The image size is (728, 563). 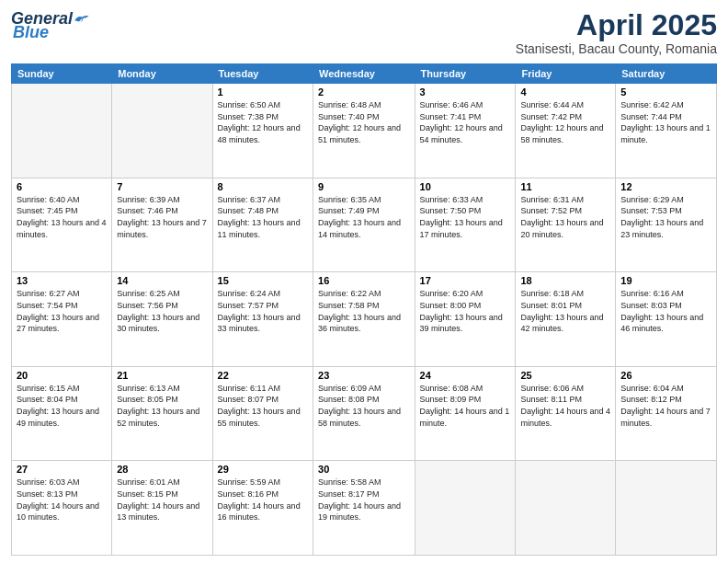 What do you see at coordinates (565, 92) in the screenshot?
I see `day-number: 4` at bounding box center [565, 92].